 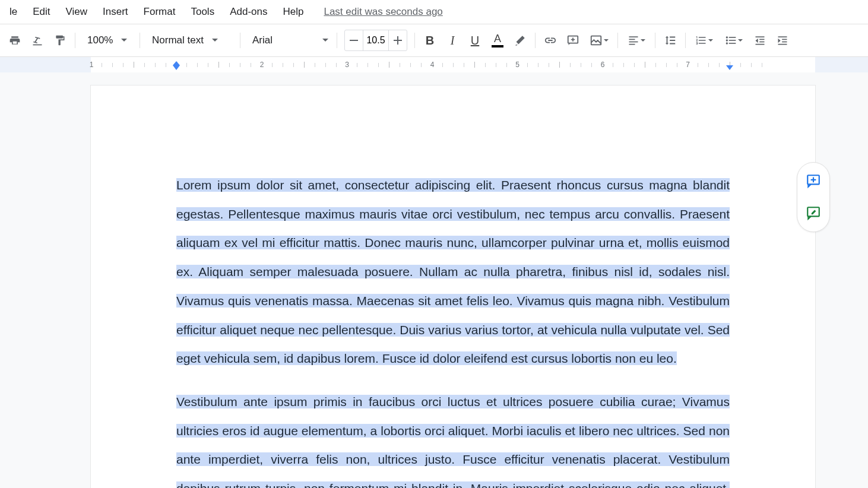 What do you see at coordinates (60, 40) in the screenshot?
I see `paint-roller-icon` at bounding box center [60, 40].